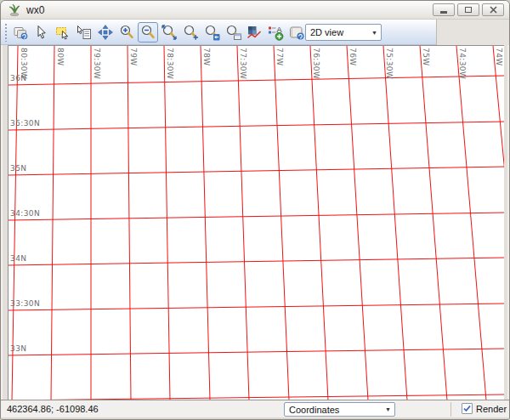  What do you see at coordinates (133, 57) in the screenshot?
I see `longitude-label: 79W` at bounding box center [133, 57].